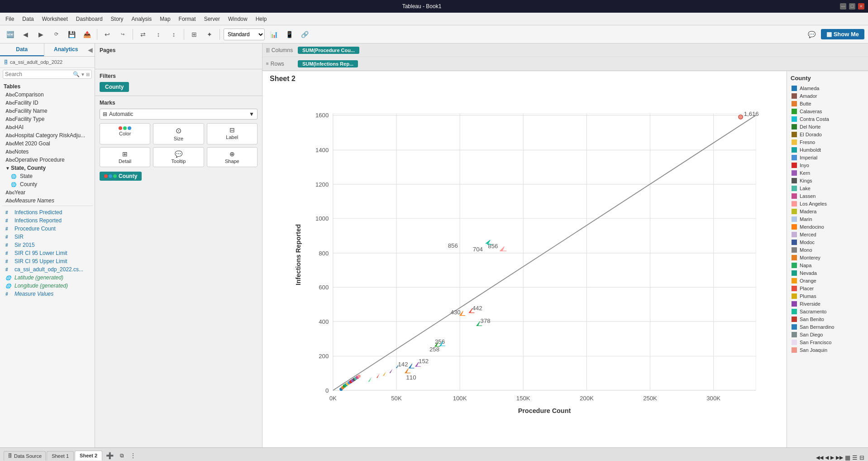 Image resolution: width=868 pixels, height=461 pixels. What do you see at coordinates (47, 212) in the screenshot?
I see `field-infections-predicted: #Infections Predicted` at bounding box center [47, 212].